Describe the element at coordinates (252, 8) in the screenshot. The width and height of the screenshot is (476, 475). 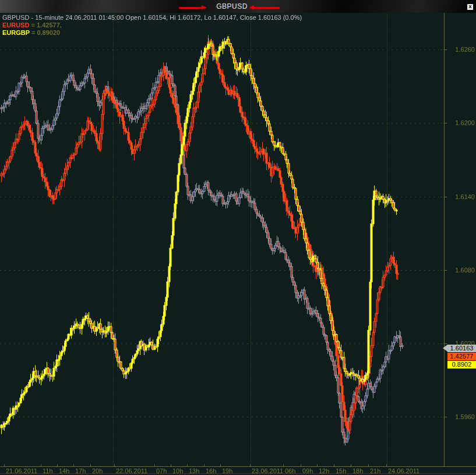
I see `arrow-head-left-icon` at that location.